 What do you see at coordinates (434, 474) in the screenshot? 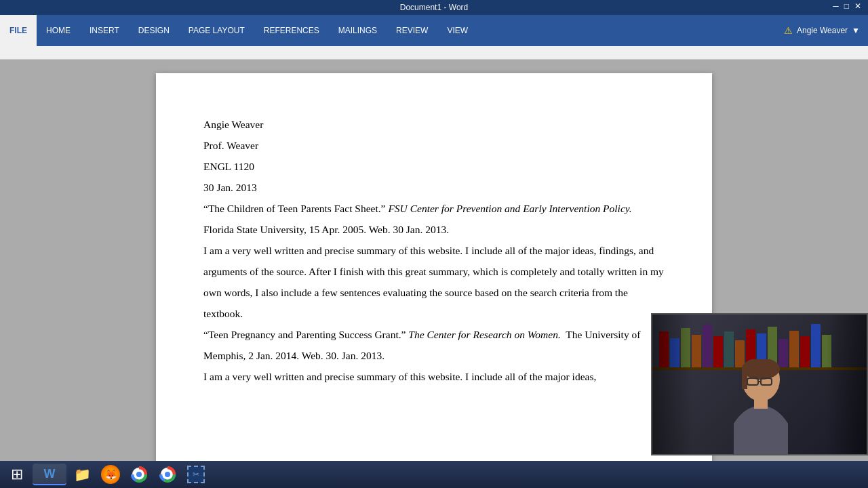
I see `taskbar: ⊞ W 📁 🦊 ✂` at bounding box center [434, 474].